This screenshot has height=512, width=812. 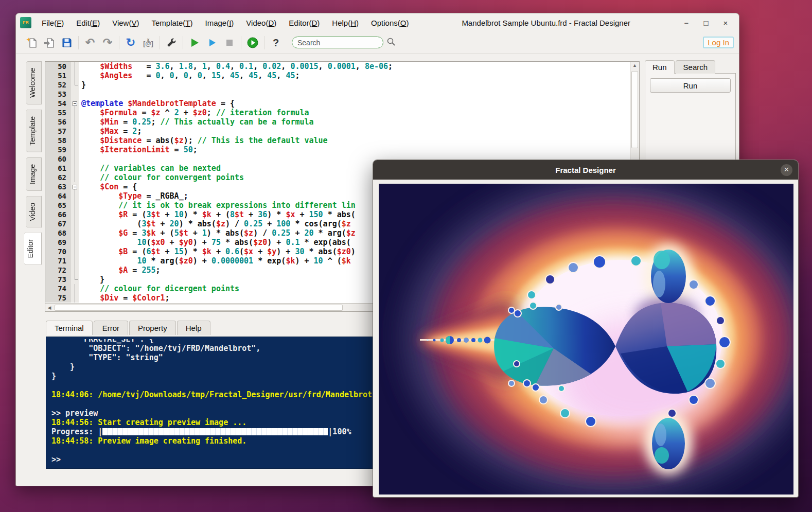 What do you see at coordinates (58, 131) in the screenshot?
I see `line-number: 57` at bounding box center [58, 131].